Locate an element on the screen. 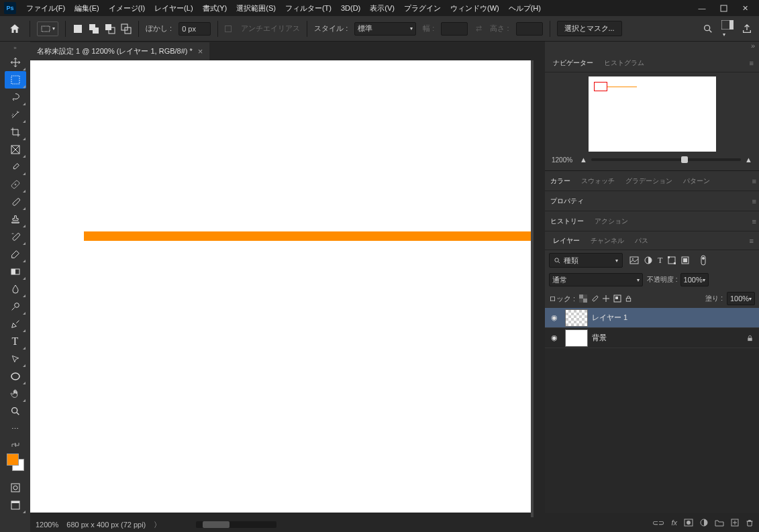  selection-subtract-icon is located at coordinates (110, 29).